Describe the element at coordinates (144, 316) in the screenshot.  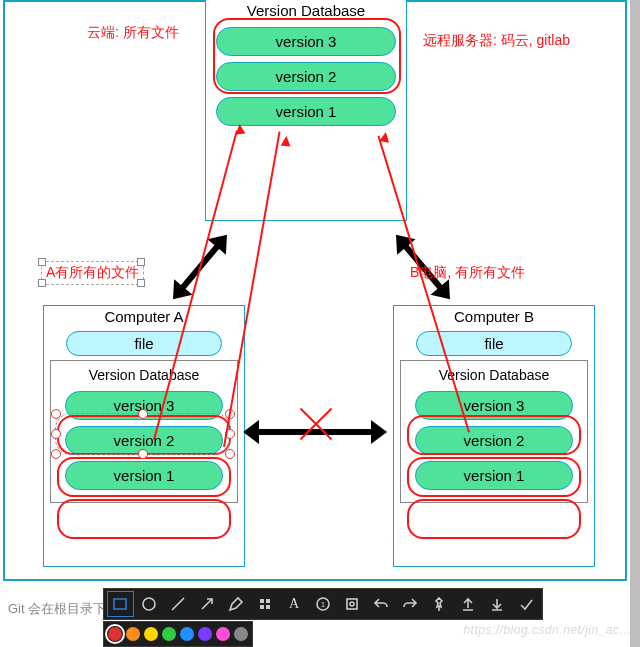
I see `computer-a-title: Computer A` at that location.